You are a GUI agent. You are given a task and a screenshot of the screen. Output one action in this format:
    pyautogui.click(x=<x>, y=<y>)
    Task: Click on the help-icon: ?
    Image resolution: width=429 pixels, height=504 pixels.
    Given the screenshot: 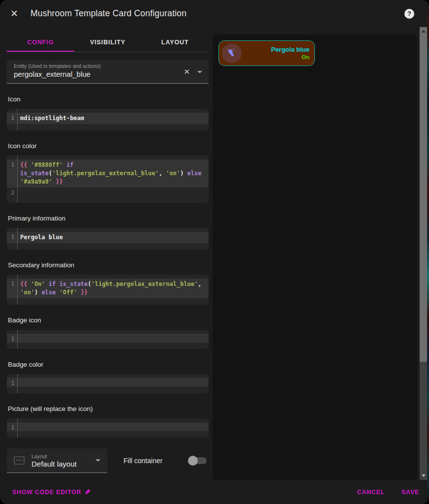 What is the action you would take?
    pyautogui.click(x=409, y=14)
    